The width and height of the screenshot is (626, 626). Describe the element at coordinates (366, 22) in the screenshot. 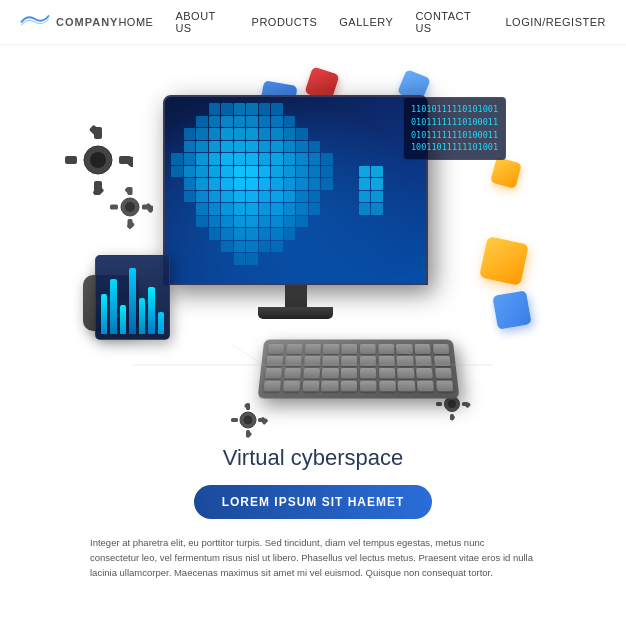

I see `nav-gallery: GALLERY` at that location.